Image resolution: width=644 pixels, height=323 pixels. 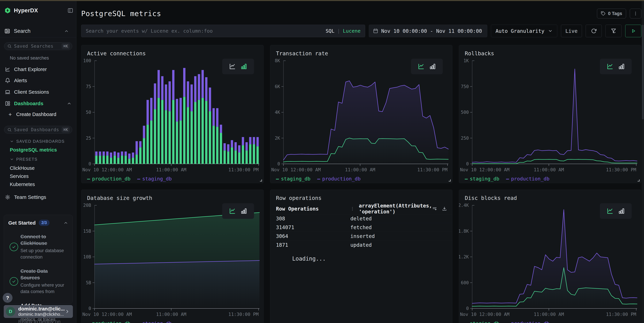 I want to click on lucene-toggle: Lucene, so click(x=352, y=31).